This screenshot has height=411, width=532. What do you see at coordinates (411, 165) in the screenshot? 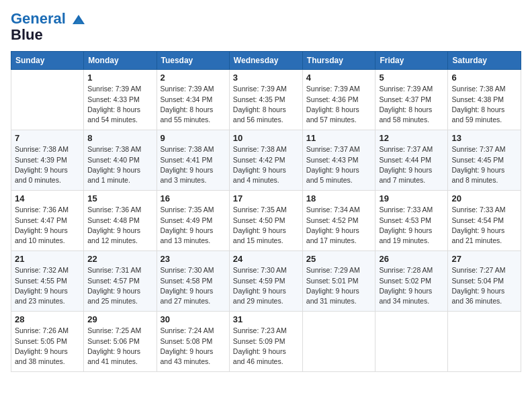
I see `day-detail: Sunrise: 7:37 AMSunset: 4:44 PMDaylight:…` at bounding box center [411, 165].